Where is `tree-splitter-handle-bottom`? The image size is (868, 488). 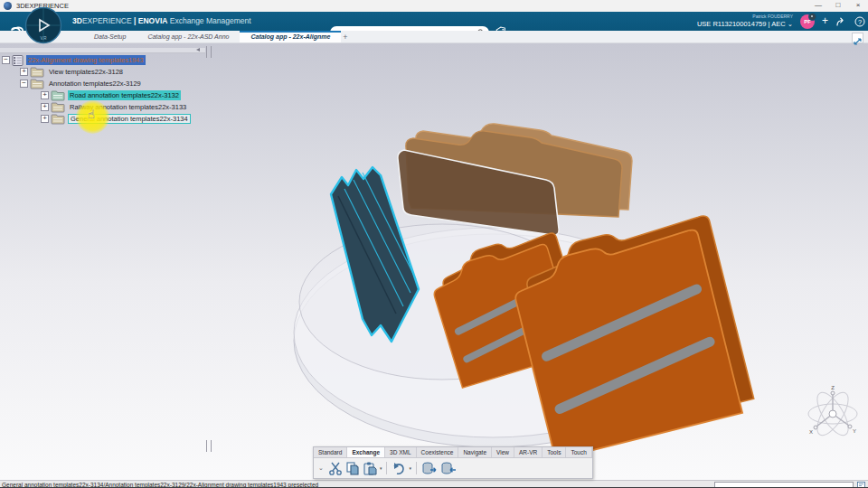 tree-splitter-handle-bottom is located at coordinates (209, 446).